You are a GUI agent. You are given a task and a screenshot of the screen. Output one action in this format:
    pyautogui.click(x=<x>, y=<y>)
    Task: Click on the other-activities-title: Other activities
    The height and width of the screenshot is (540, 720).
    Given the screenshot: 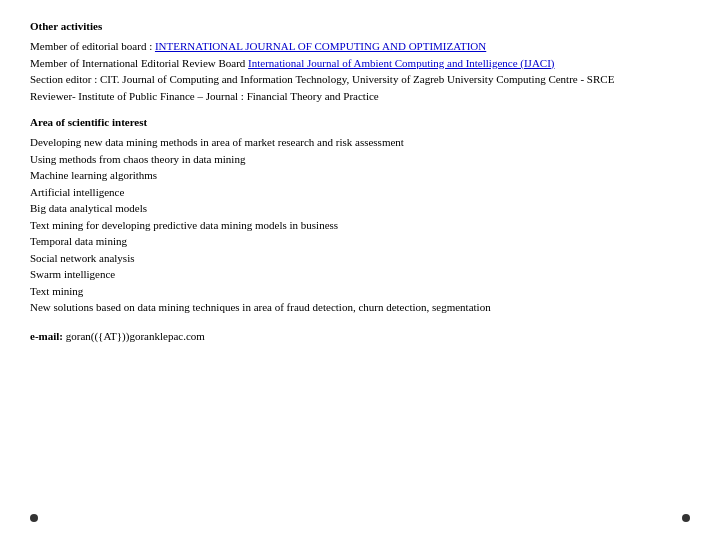 What is the action you would take?
    pyautogui.click(x=360, y=26)
    